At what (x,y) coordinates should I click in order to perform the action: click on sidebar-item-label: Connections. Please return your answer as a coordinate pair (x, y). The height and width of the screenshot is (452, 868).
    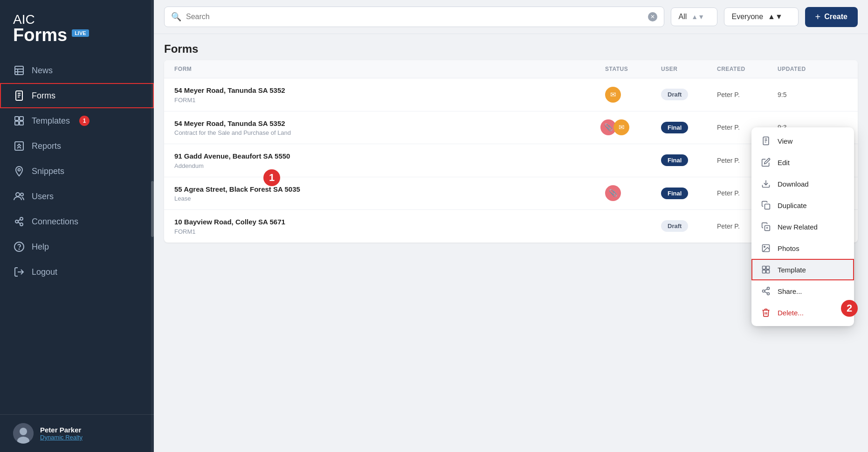
    Looking at the image, I should click on (55, 222).